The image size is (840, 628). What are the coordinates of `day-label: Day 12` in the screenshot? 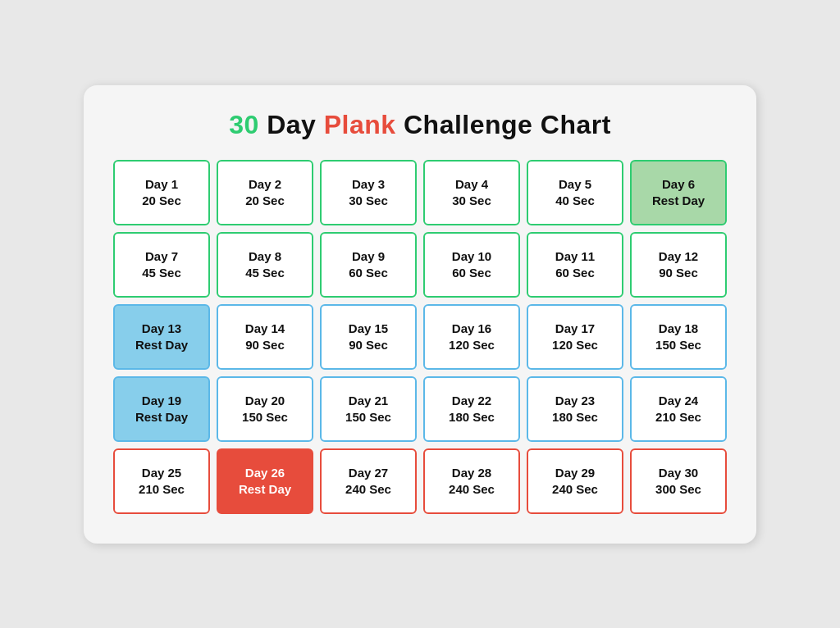 It's located at (678, 257).